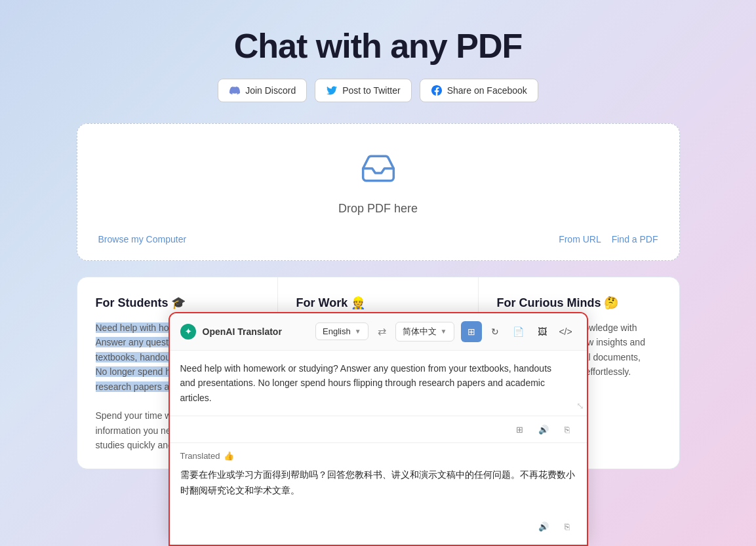 Image resolution: width=756 pixels, height=546 pixels. I want to click on target-lang-chevron: ▼, so click(444, 332).